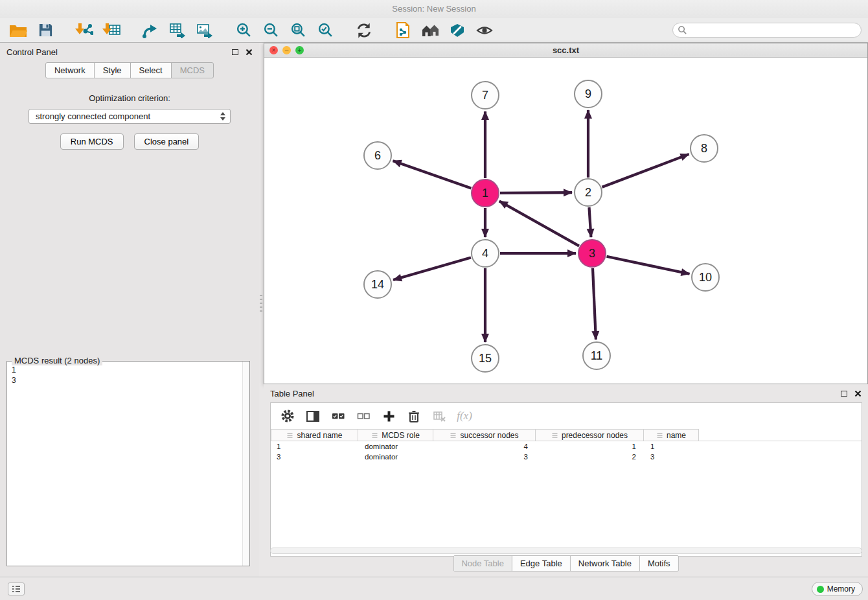 Image resolution: width=868 pixels, height=600 pixels. I want to click on criterion-value: strongly connected component, so click(93, 117).